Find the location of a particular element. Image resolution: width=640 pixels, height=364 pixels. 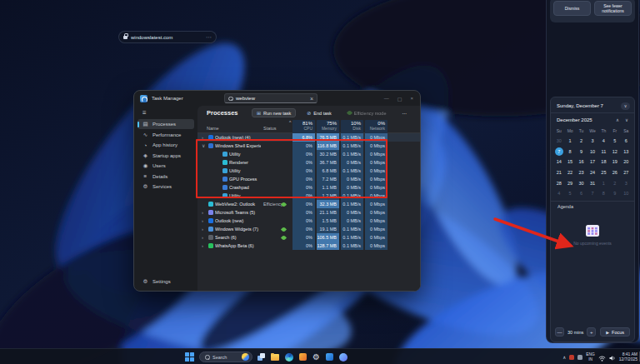

calendar-day: 5 is located at coordinates (570, 193).